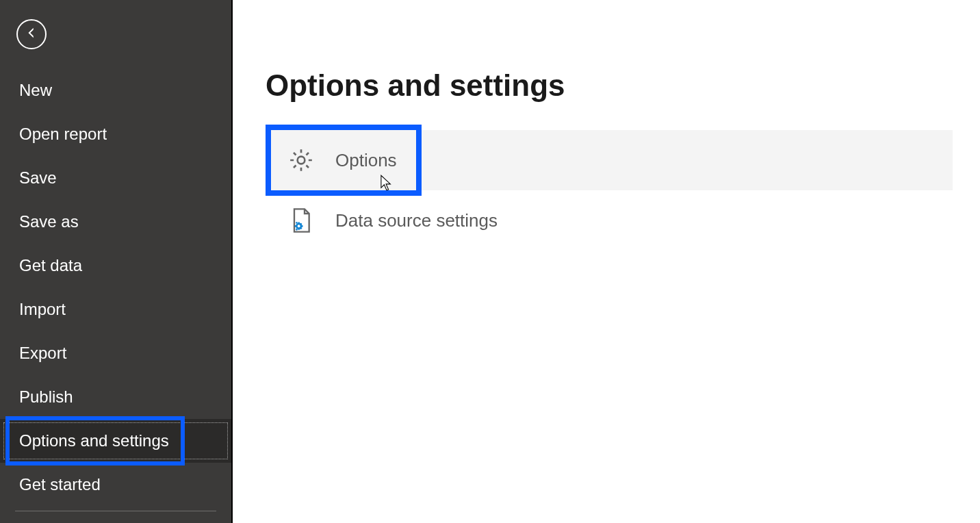  I want to click on nav-divider, so click(116, 511).